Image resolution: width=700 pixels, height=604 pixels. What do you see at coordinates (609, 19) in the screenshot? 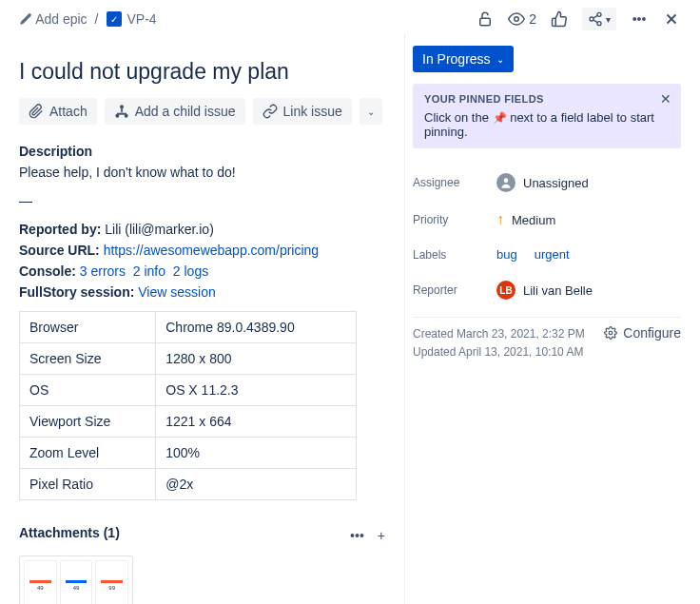
I see `chevron-down-icon: ▾` at bounding box center [609, 19].